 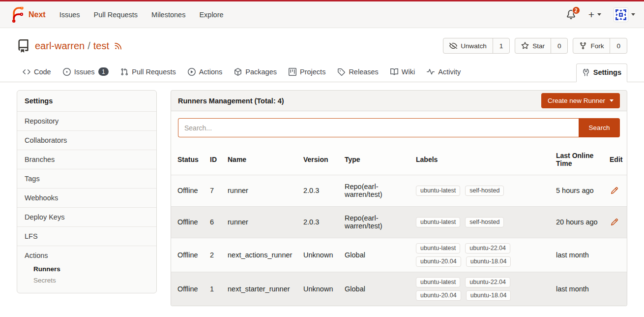 I want to click on tab-issues: Issues 1, so click(x=86, y=72).